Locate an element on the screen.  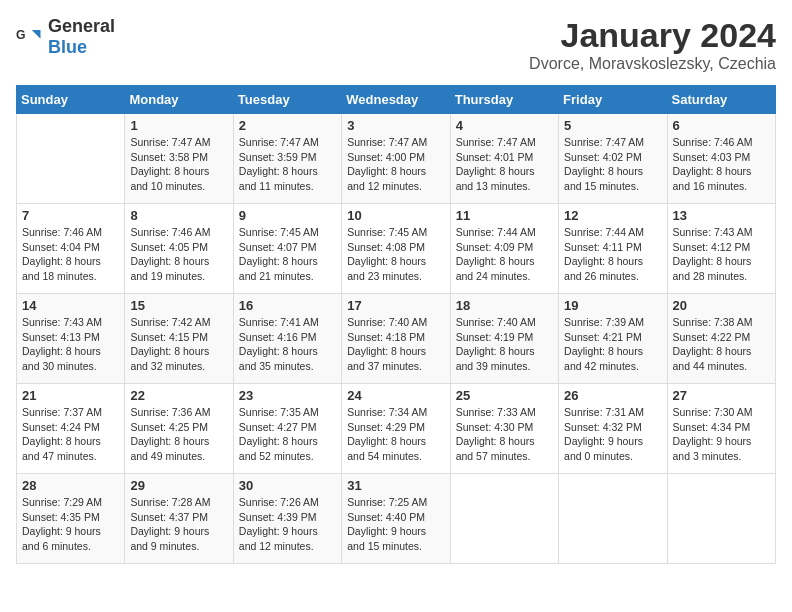
day-cell: 12Sunrise: 7:44 AM Sunset: 4:11 PM Dayli… is located at coordinates (613, 249).